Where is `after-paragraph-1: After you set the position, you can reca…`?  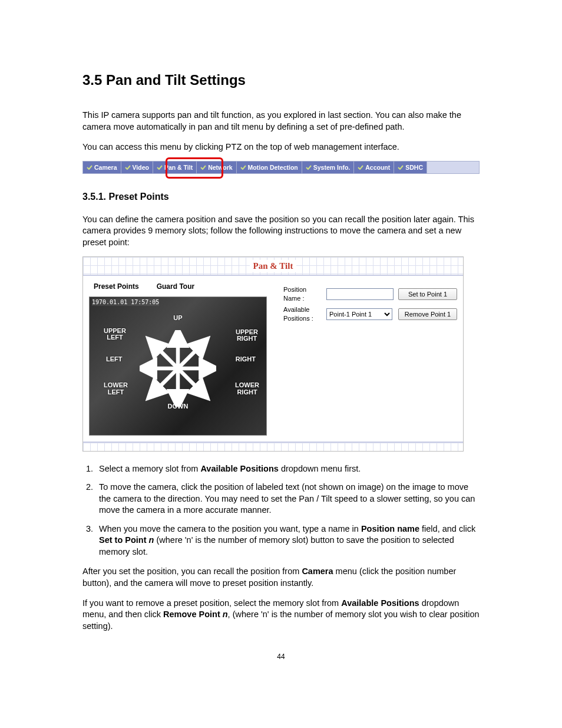
after-paragraph-1: After you set the position, you can reca… is located at coordinates (281, 578).